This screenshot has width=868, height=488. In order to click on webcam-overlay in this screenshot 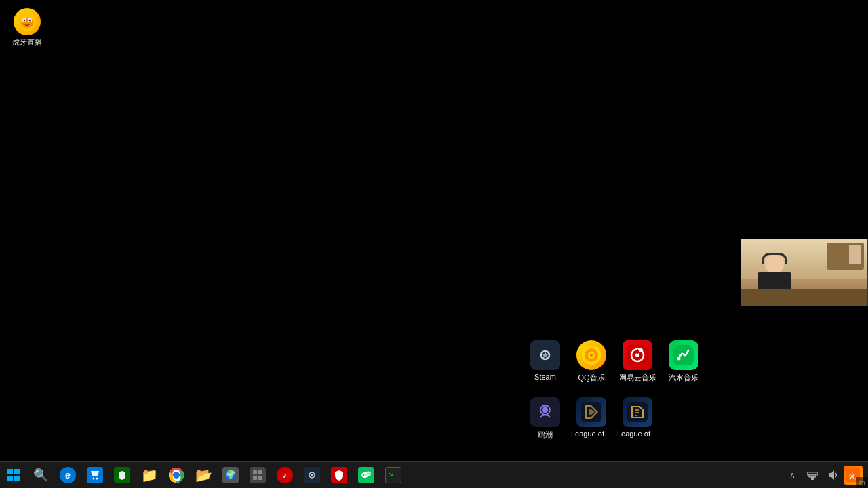, I will do `click(804, 272)`.